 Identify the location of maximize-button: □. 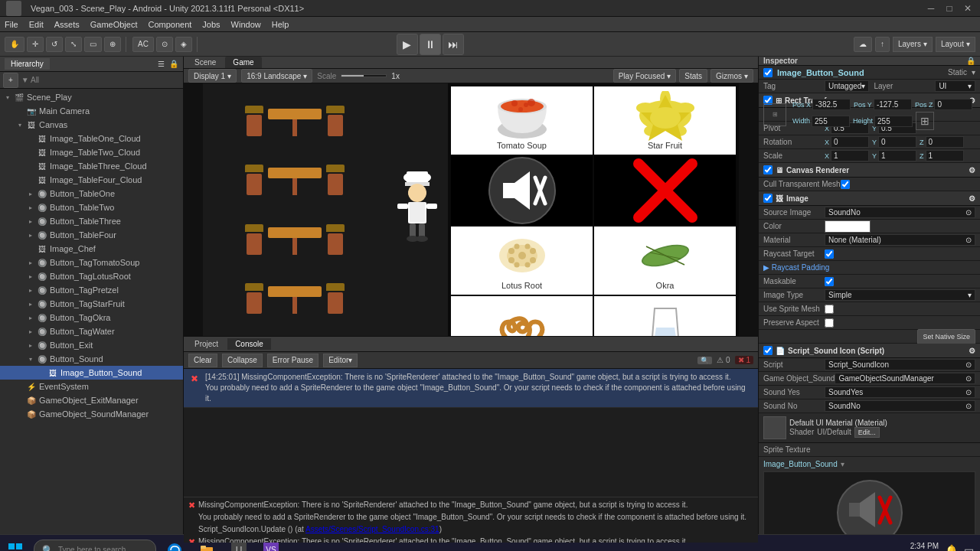
(949, 8).